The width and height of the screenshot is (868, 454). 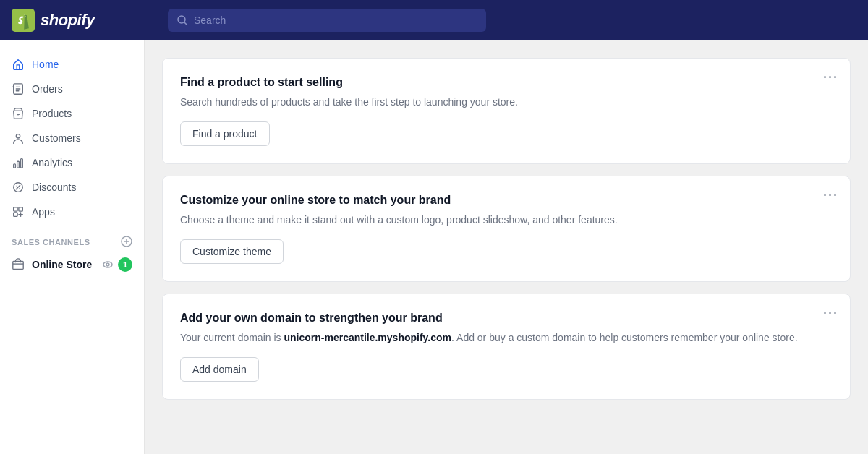 I want to click on sidebar-item-products: Products, so click(x=72, y=113).